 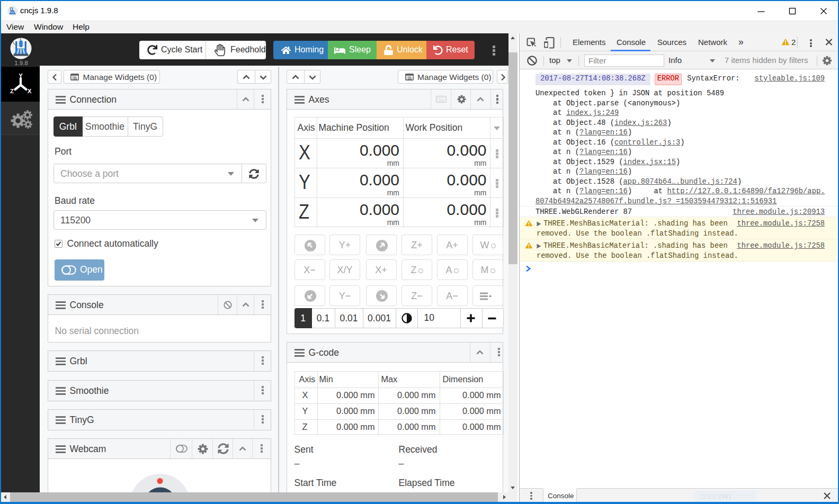 What do you see at coordinates (21, 76) in the screenshot?
I see `svg-text: Y` at bounding box center [21, 76].